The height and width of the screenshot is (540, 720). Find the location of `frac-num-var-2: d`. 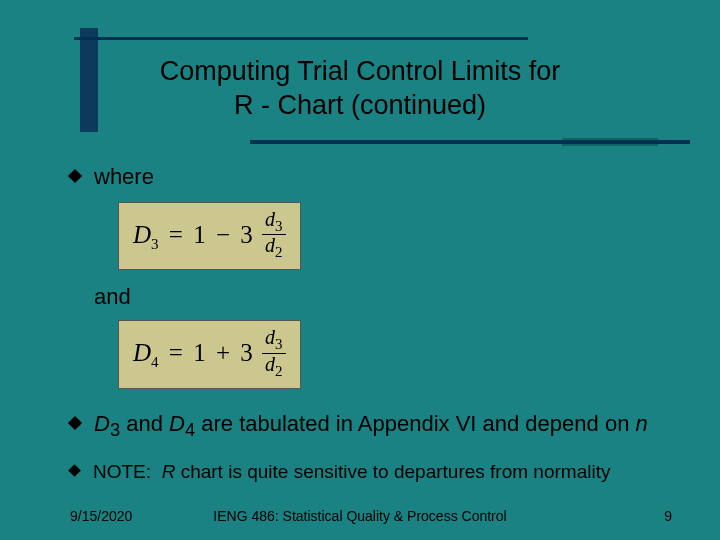

frac-num-var-2: d is located at coordinates (270, 337).